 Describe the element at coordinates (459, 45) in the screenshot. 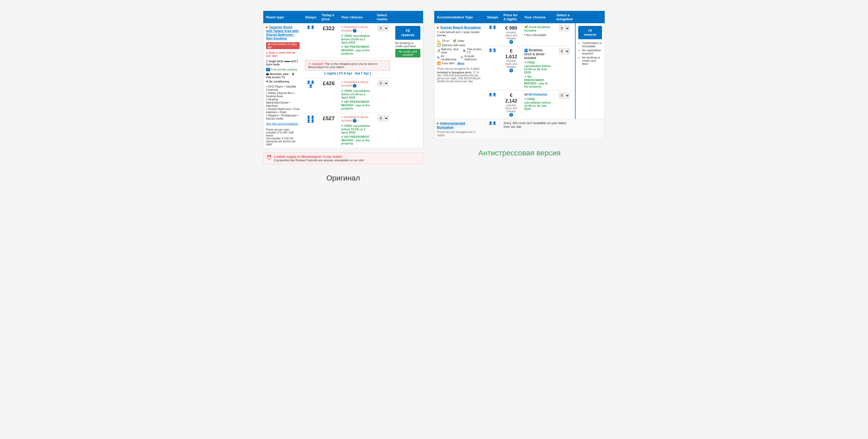

I see `balcony-row: 🌅 Balcony with view` at that location.